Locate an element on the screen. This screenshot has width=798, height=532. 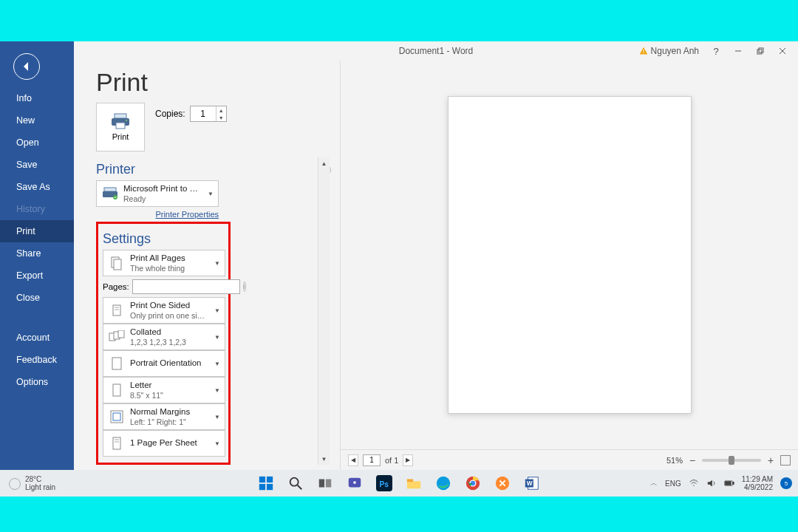
sidebar-item-saveas: Save As is located at coordinates (37, 187).